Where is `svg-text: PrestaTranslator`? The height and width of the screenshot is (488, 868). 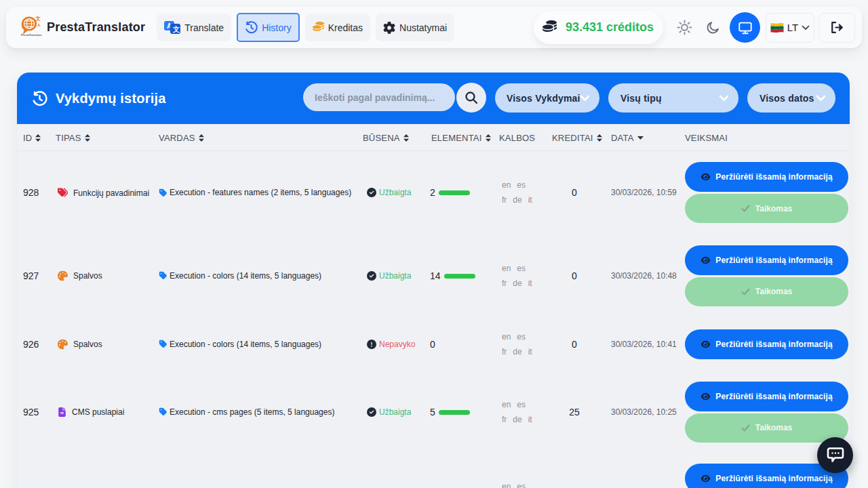 svg-text: PrestaTranslator is located at coordinates (31, 35).